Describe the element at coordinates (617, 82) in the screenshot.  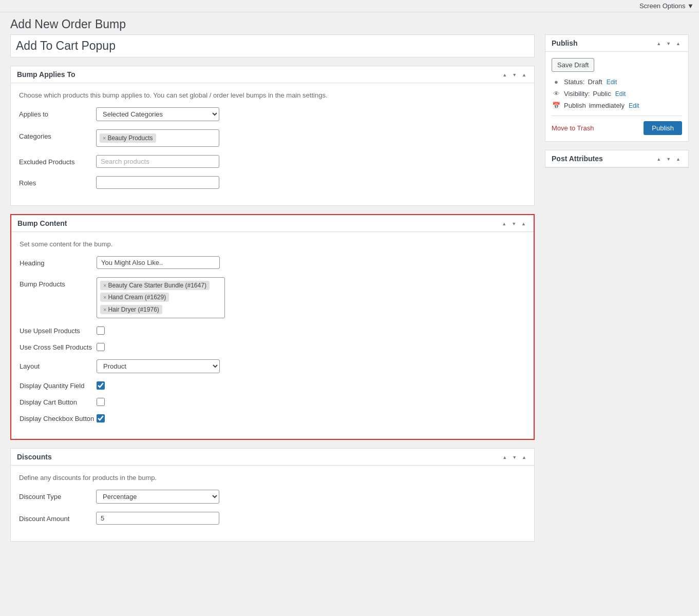
I see `status-row: ● Status: Draft Edit` at that location.